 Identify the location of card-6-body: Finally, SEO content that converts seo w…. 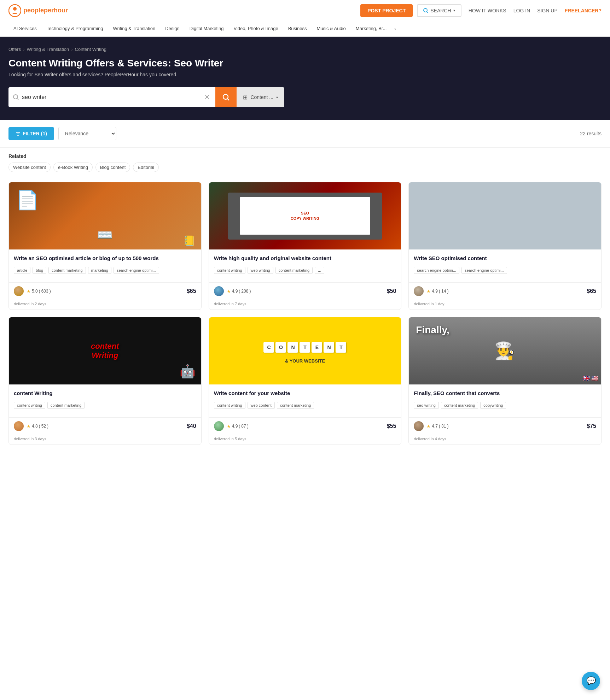
(505, 401).